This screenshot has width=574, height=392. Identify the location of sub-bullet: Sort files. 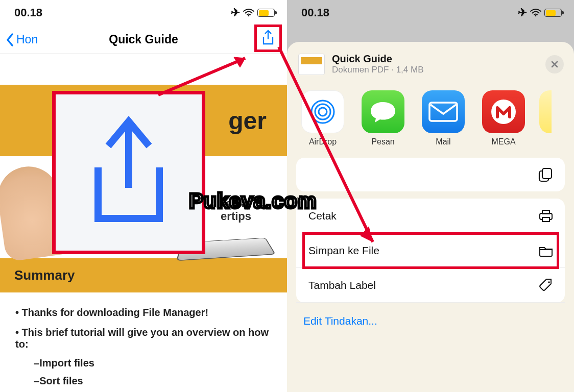
(153, 381).